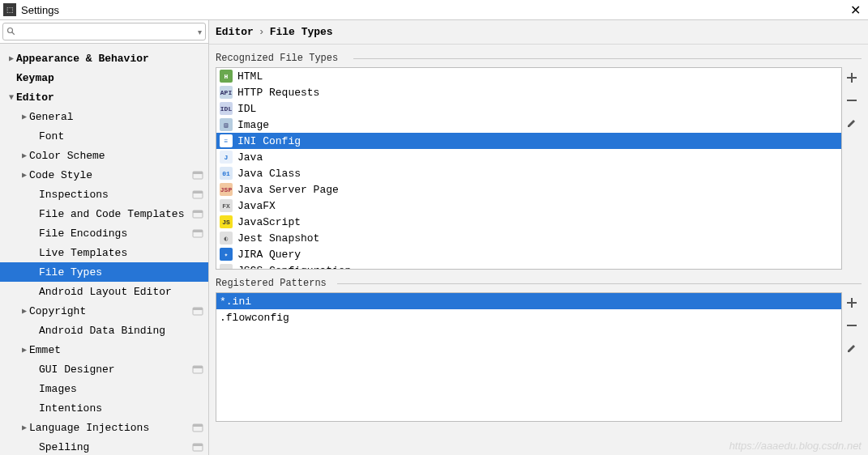 The image size is (868, 455). Describe the element at coordinates (115, 447) in the screenshot. I see `tree-item-label: Spelling` at that location.